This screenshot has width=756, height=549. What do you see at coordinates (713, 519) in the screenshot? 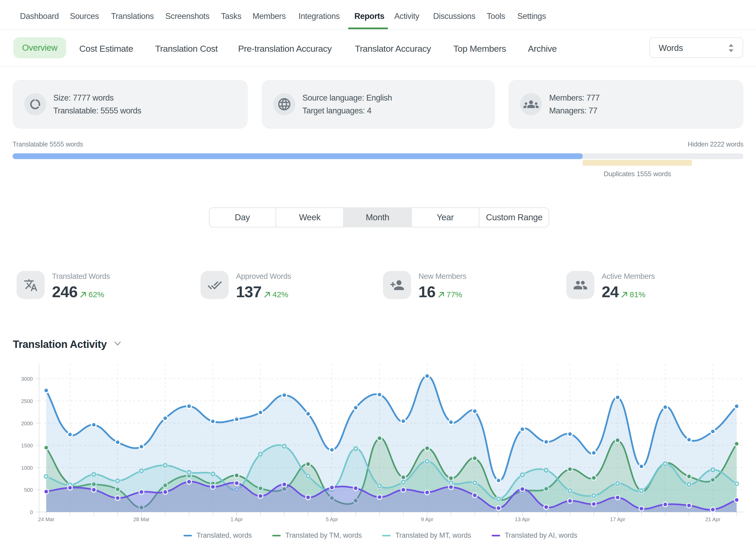
I see `svg-text: 21 Apr` at bounding box center [713, 519].